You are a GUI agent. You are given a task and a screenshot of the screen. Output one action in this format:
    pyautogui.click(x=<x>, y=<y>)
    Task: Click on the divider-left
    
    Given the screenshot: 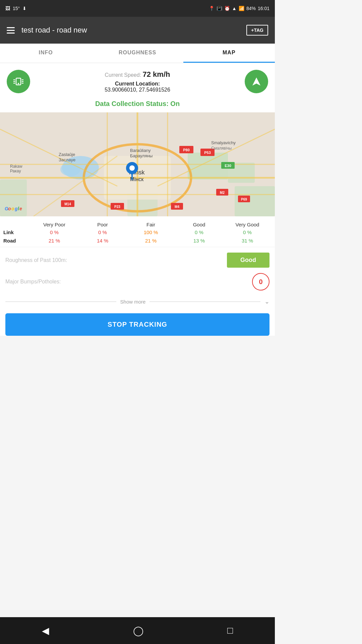 What is the action you would take?
    pyautogui.click(x=61, y=302)
    